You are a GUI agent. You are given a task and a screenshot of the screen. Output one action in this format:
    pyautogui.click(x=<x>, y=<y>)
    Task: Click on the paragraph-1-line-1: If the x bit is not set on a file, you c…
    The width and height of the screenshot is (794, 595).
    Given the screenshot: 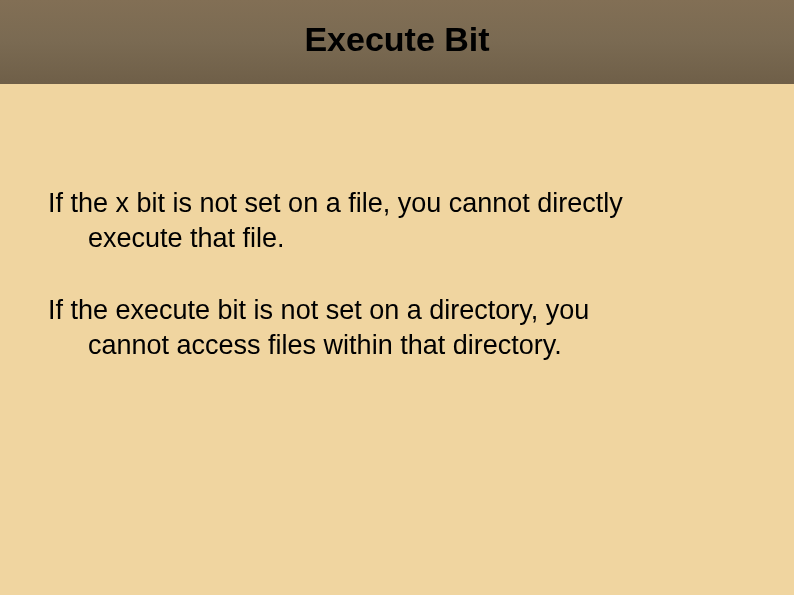 What is the action you would take?
    pyautogui.click(x=397, y=204)
    